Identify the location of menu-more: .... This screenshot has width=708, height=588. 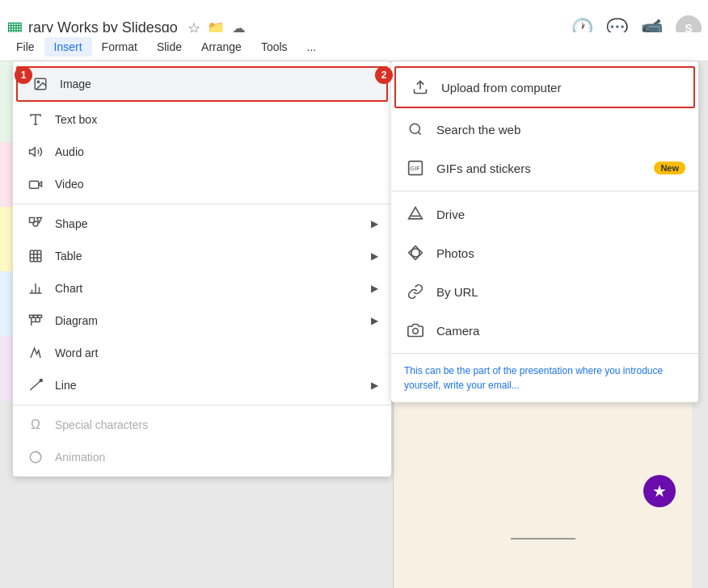
(312, 47).